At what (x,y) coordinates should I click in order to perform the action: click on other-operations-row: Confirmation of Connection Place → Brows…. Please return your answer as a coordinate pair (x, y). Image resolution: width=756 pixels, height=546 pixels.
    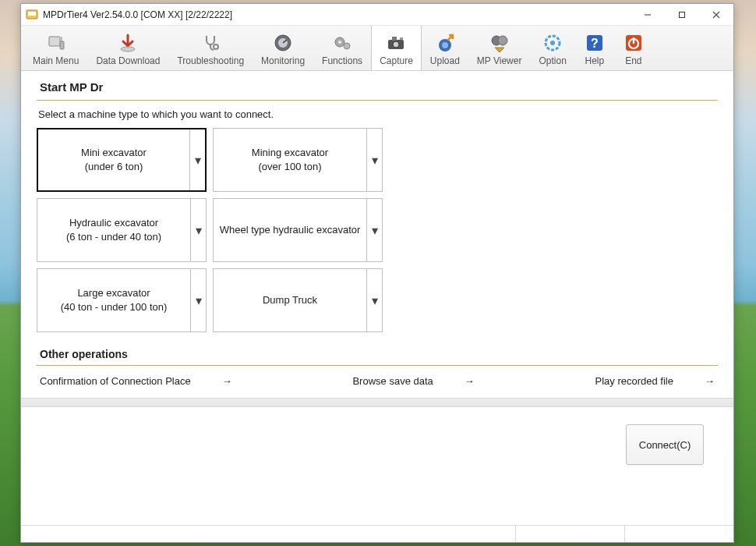
    Looking at the image, I should click on (377, 384).